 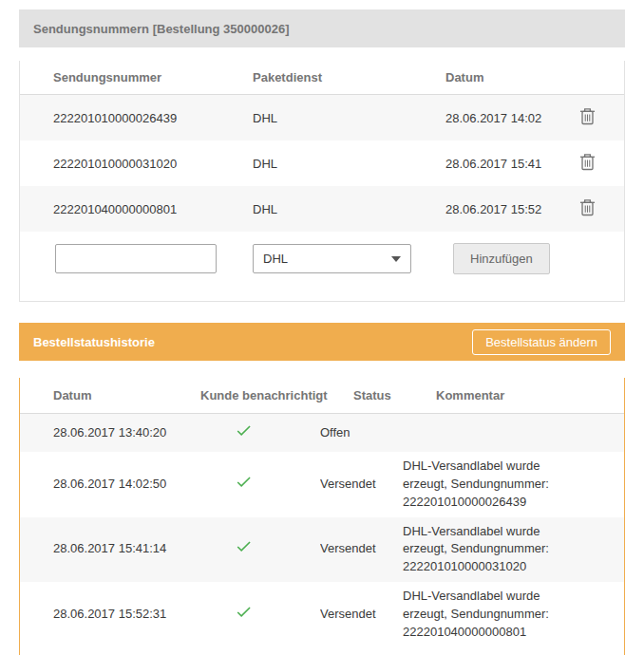 I want to click on table-row: 28.06.2017 15:41:14 Versendet DHL-Versan…, so click(x=322, y=551).